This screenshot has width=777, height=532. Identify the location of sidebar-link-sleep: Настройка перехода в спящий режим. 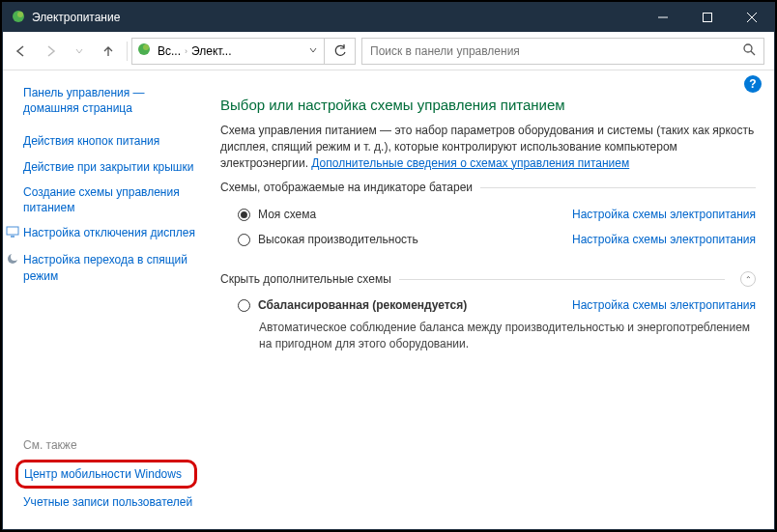
(109, 267).